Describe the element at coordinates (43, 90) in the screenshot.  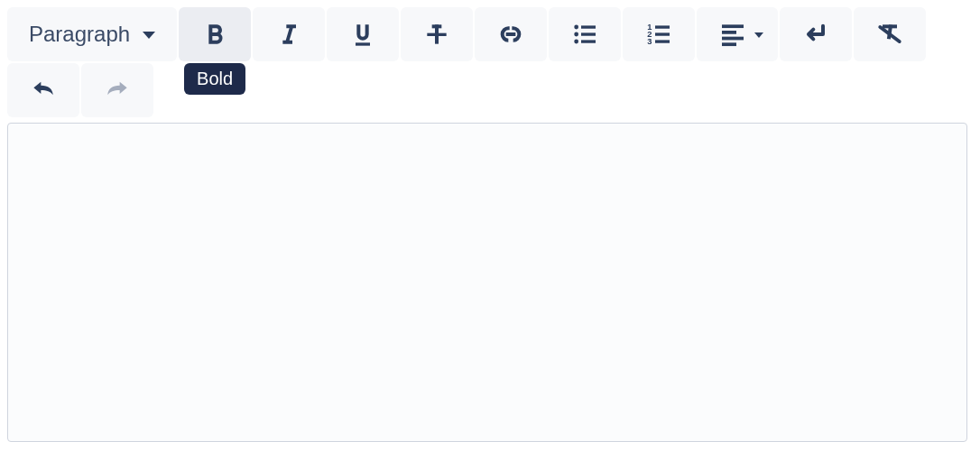
I see `undo-icon` at that location.